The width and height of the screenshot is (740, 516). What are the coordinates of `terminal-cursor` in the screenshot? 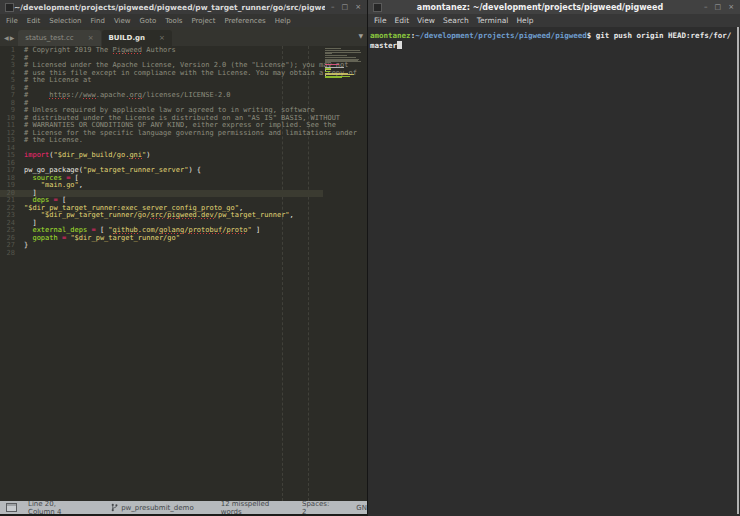 It's located at (400, 45).